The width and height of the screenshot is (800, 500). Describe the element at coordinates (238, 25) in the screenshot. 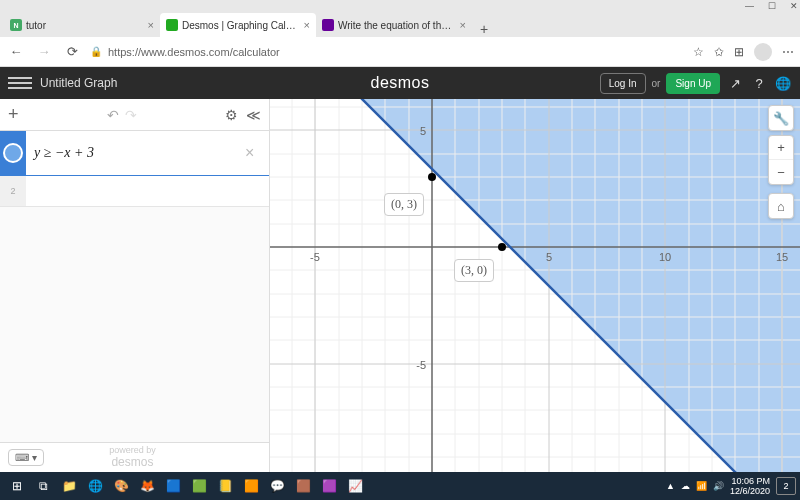

I see `browser-tab-active: Desmos | Graphing Calculator ×` at that location.